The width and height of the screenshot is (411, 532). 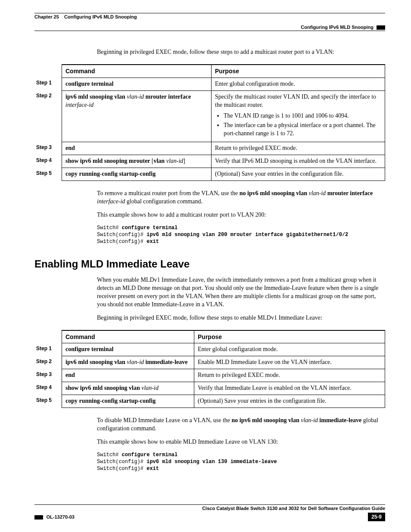 I want to click on chapter-title: Configuring IPv6 MLD Snooping, so click(x=101, y=17).